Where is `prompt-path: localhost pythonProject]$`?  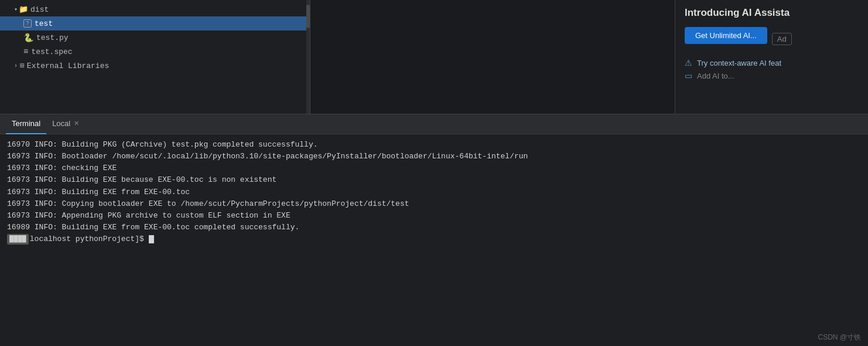 prompt-path: localhost pythonProject]$ is located at coordinates (87, 239).